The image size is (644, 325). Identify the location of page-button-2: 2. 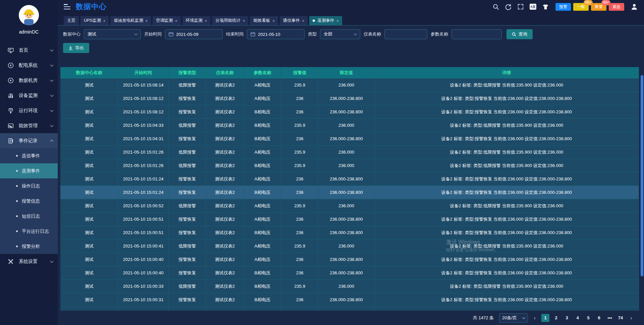
(556, 318).